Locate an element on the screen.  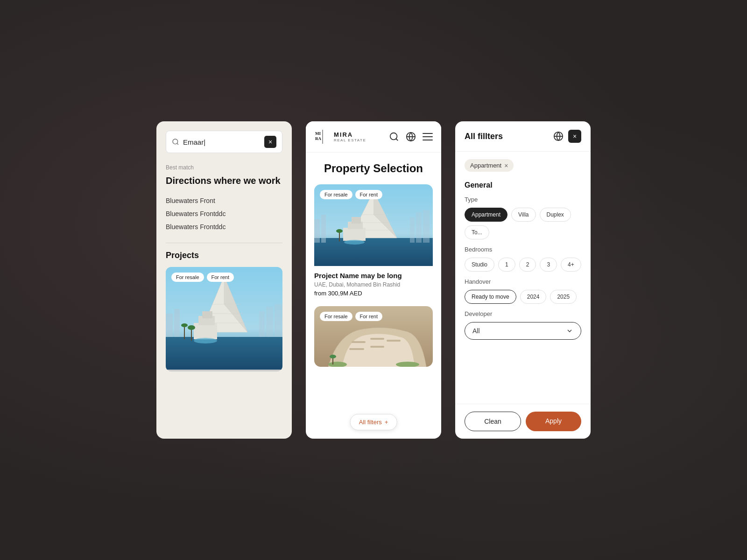
type-chip-villa: Villa is located at coordinates (523, 215).